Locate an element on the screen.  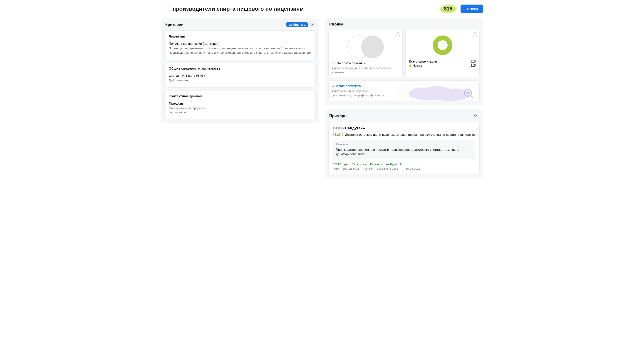
okved-line: 93.29.9. Деятельность зрелищно-развлекат… is located at coordinates (404, 135).